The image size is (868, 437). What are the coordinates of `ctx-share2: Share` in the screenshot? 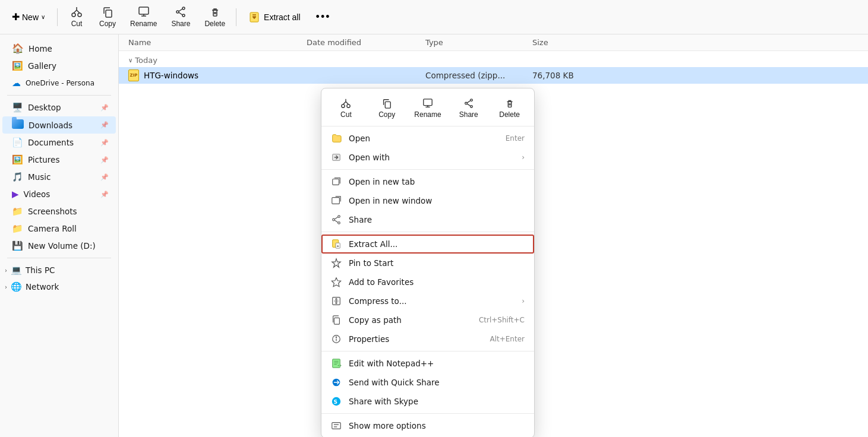 It's located at (428, 220).